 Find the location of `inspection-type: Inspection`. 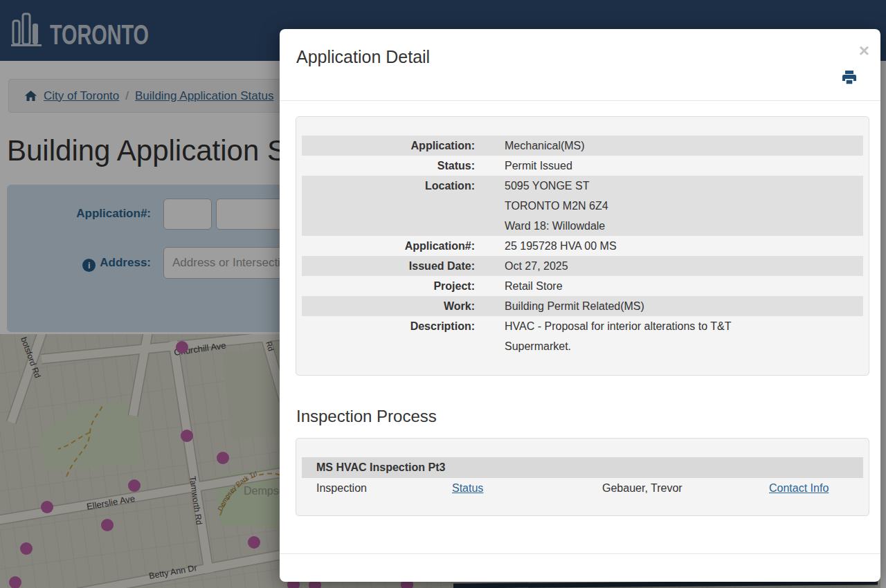

inspection-type: Inspection is located at coordinates (342, 488).